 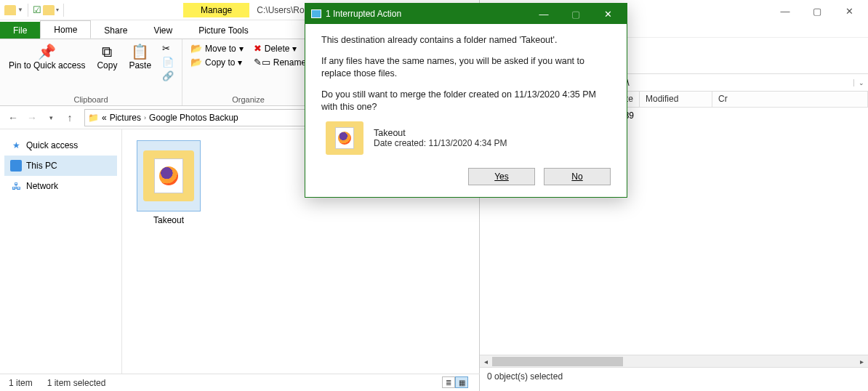 What do you see at coordinates (125, 118) in the screenshot?
I see `breadcrumb-pictures: Pictures` at bounding box center [125, 118].